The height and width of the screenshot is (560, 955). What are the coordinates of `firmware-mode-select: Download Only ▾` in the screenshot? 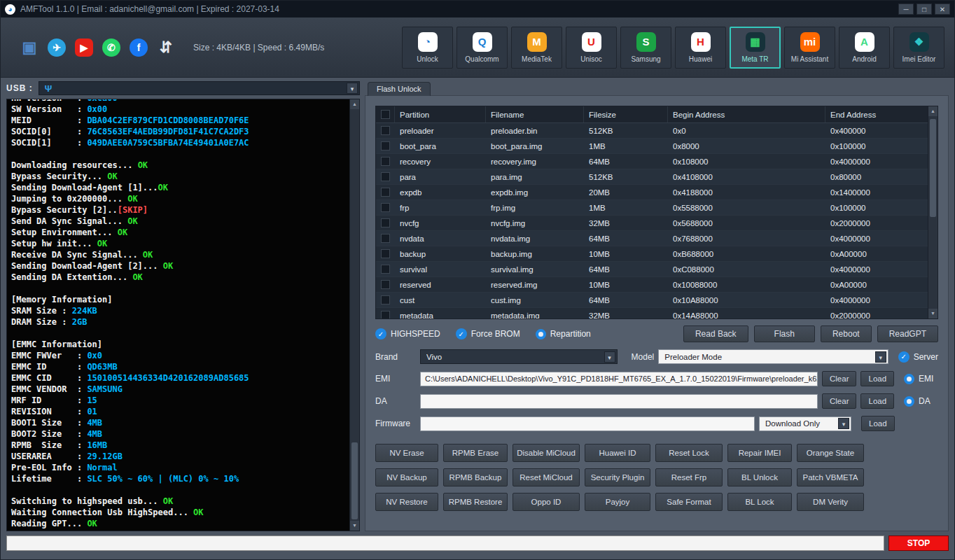 It's located at (805, 424).